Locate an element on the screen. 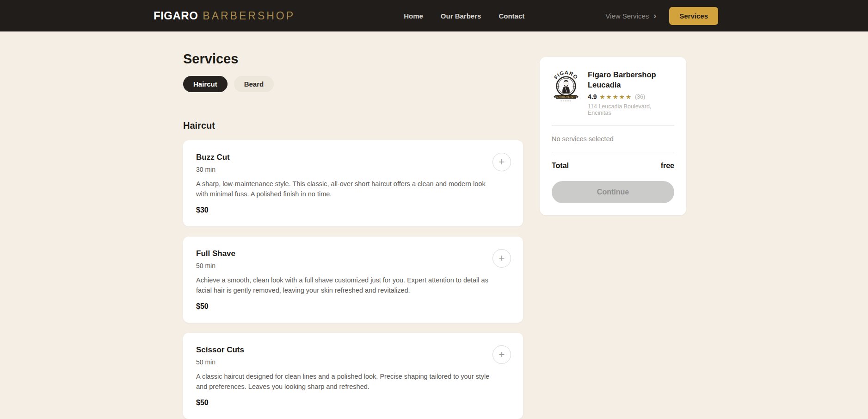  nav-link-home: Home is located at coordinates (413, 16).